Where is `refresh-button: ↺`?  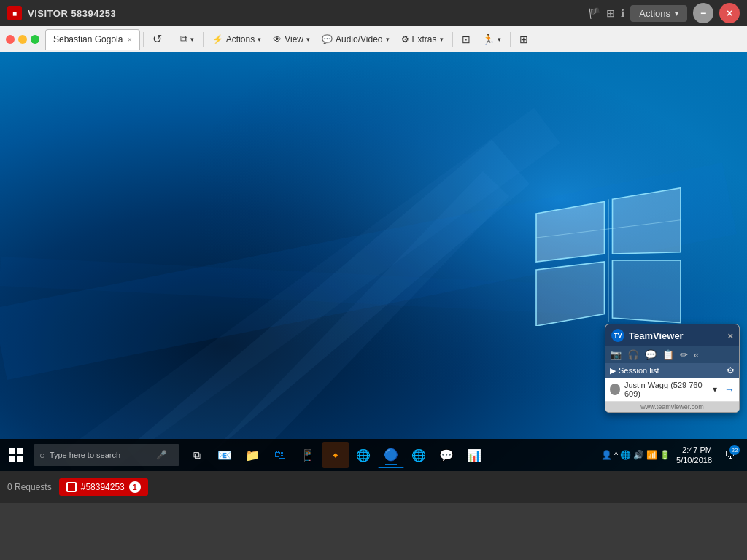 refresh-button: ↺ is located at coordinates (158, 39).